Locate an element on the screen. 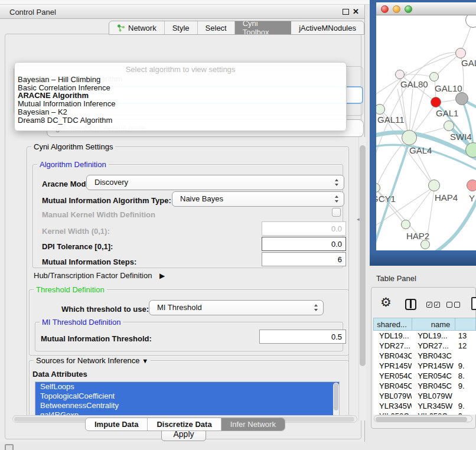  which-threshold-value: MI Threshold is located at coordinates (180, 307).